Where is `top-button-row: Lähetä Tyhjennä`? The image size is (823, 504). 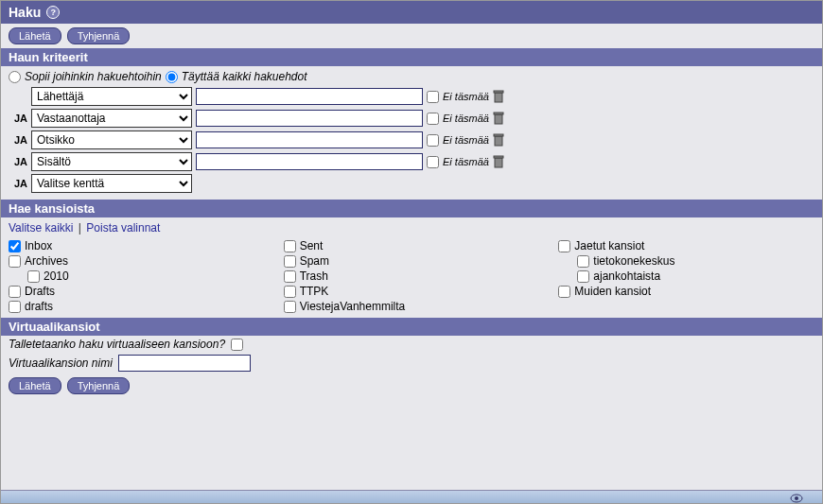 top-button-row: Lähetä Tyhjennä is located at coordinates (412, 36).